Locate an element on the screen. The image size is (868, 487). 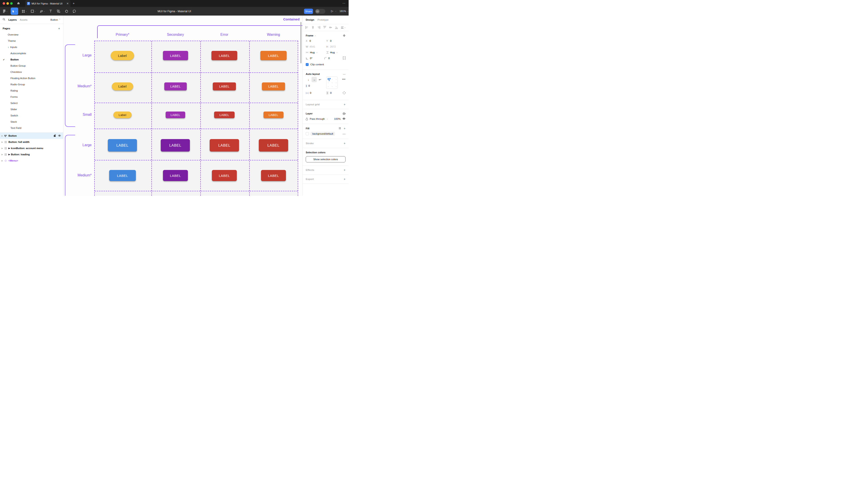
button-warning-large-2: LABEL is located at coordinates (274, 145).